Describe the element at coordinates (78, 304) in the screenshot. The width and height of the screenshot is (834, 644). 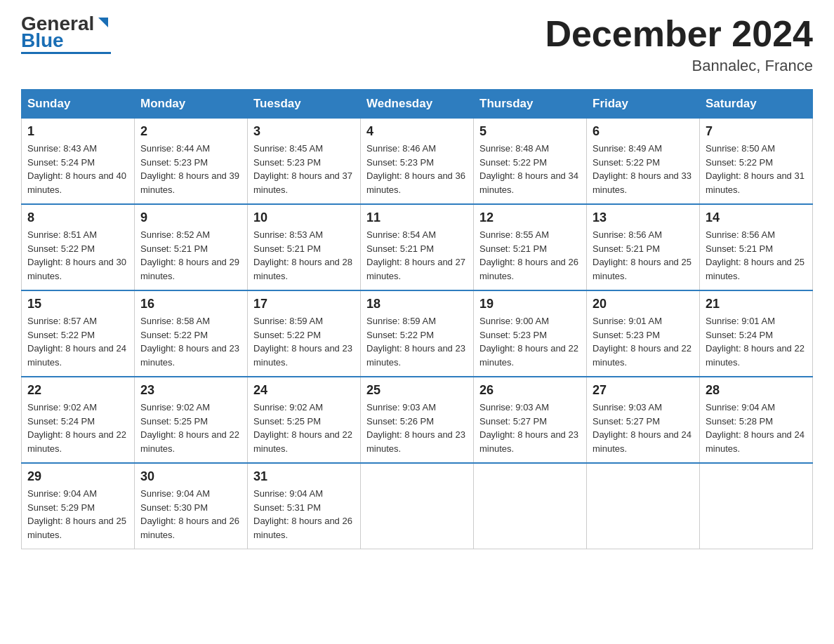
I see `day-number: 15` at that location.